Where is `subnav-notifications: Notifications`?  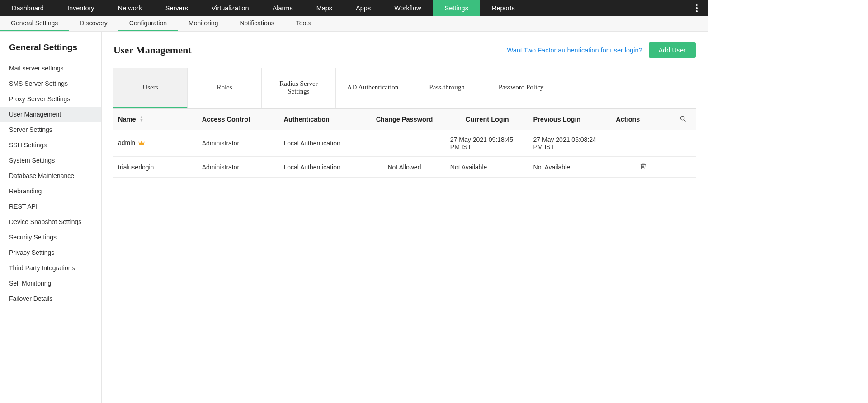
subnav-notifications: Notifications is located at coordinates (257, 23).